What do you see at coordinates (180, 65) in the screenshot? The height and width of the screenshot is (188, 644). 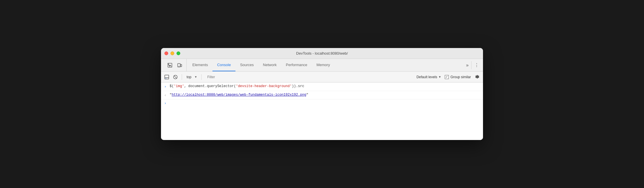 I see `device-toolbar-button` at bounding box center [180, 65].